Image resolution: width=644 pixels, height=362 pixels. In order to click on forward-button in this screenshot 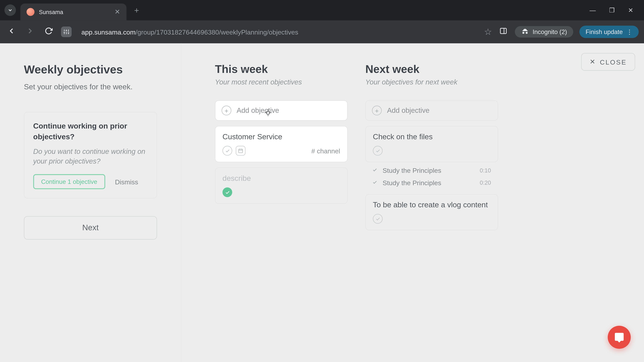, I will do `click(30, 32)`.